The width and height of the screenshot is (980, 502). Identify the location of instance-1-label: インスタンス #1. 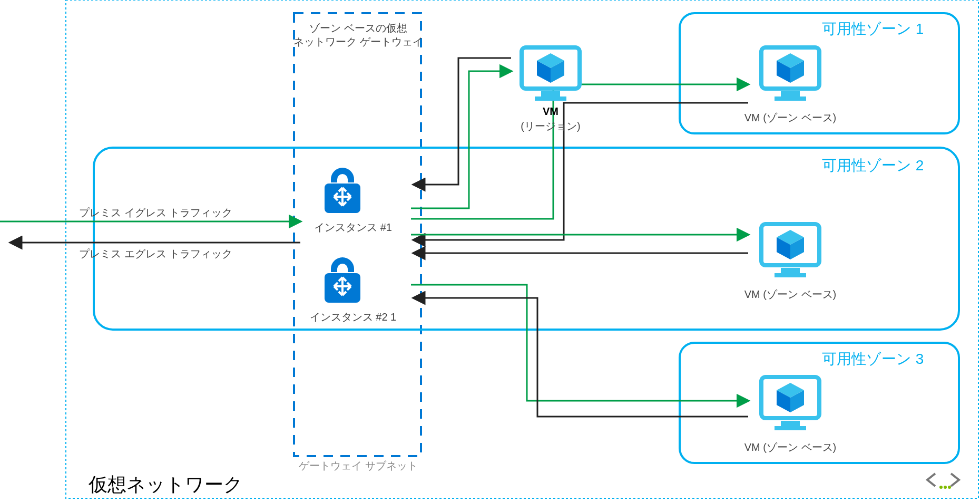
(353, 228).